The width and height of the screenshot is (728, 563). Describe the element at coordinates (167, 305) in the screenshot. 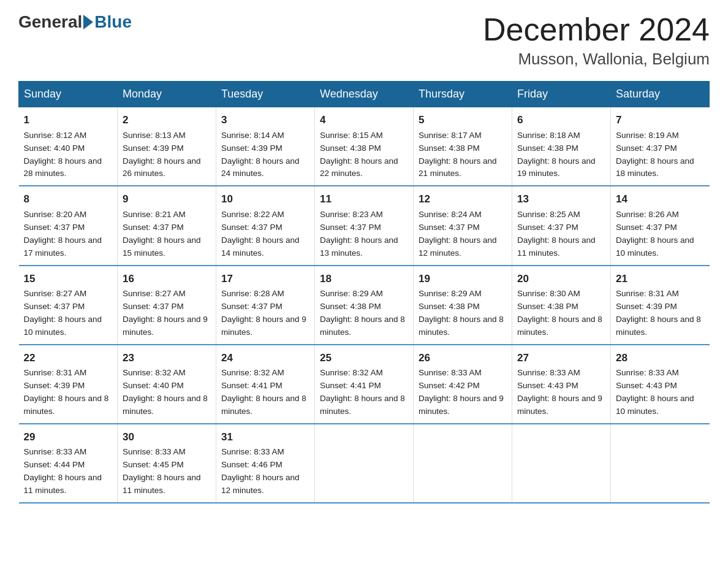

I see `calendar-cell: 16Sunrise: 8:27 AMSunset: 4:37 PMDayligh…` at that location.